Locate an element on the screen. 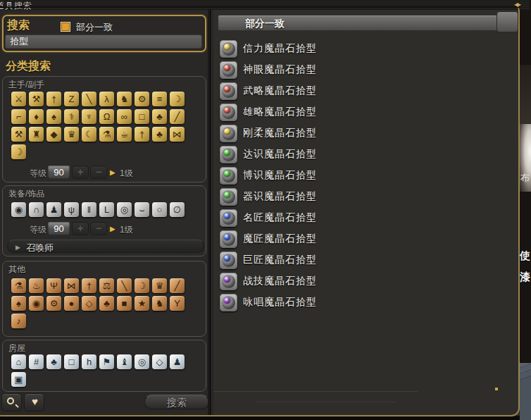 The image size is (531, 420). equipment-category-icon: ∅ is located at coordinates (177, 210).